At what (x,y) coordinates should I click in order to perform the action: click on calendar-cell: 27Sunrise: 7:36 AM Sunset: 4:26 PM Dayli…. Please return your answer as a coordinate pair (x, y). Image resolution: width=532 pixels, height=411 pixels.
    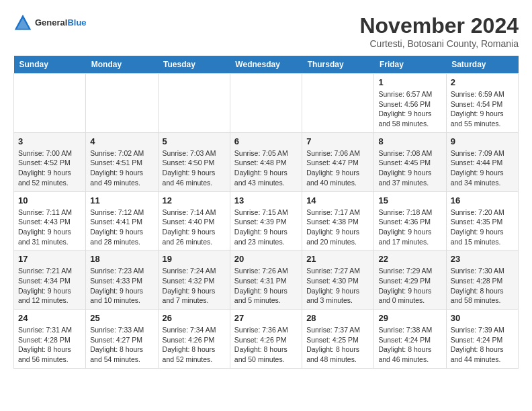
    Looking at the image, I should click on (266, 339).